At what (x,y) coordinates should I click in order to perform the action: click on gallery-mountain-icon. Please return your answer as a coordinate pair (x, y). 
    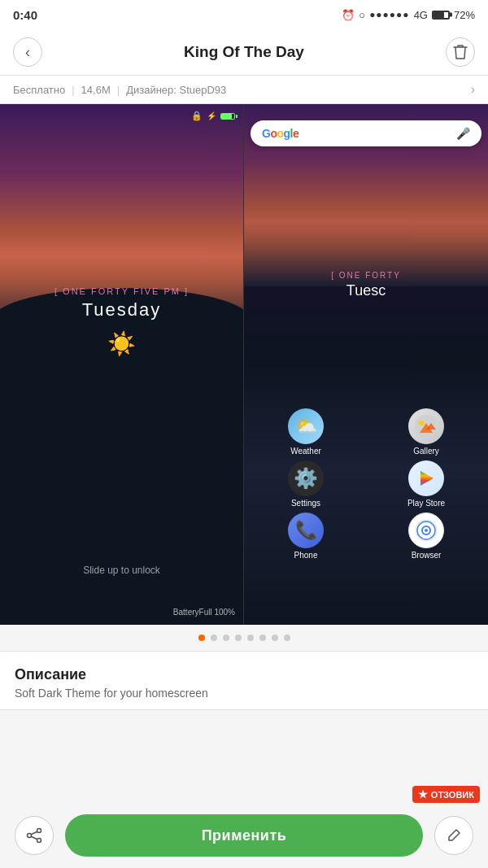
    Looking at the image, I should click on (426, 426).